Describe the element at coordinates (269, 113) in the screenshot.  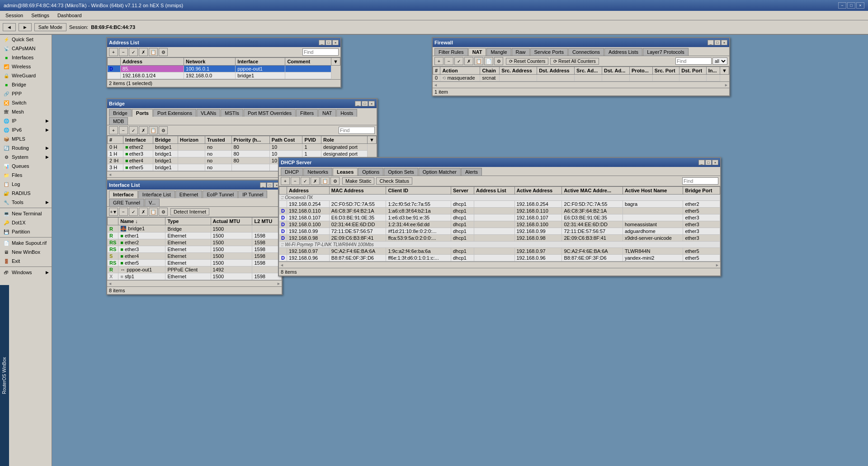
I see `tab-bridge-port-mst: Port MST Overrides` at that location.